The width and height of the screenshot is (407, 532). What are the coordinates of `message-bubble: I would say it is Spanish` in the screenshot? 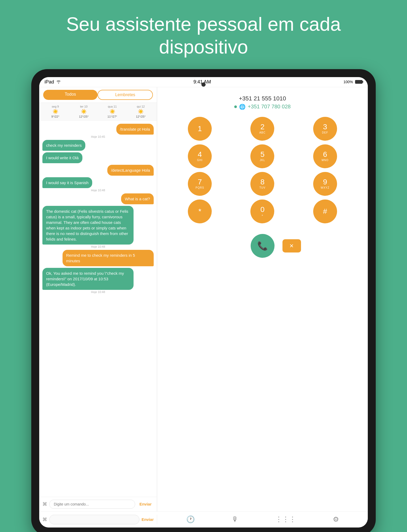 It's located at (67, 183).